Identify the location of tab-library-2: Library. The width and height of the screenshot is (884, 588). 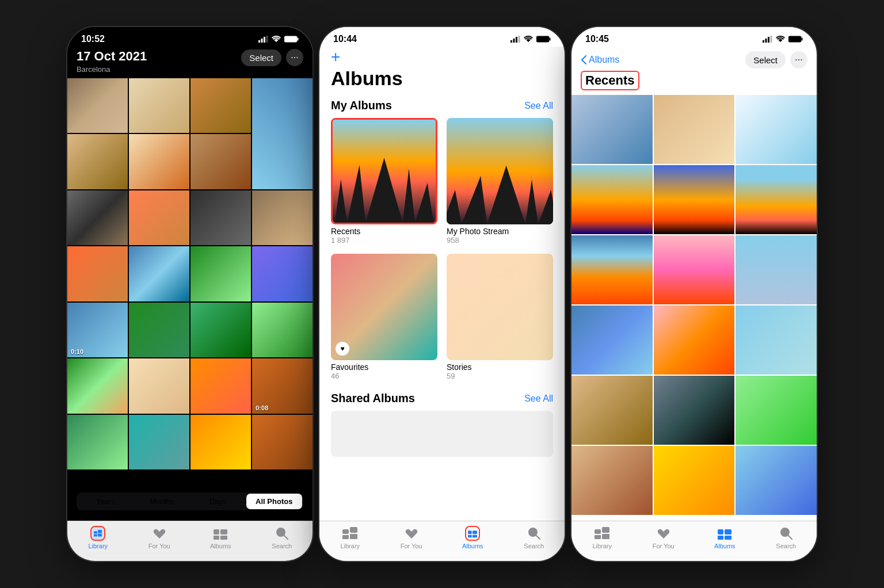
(350, 537).